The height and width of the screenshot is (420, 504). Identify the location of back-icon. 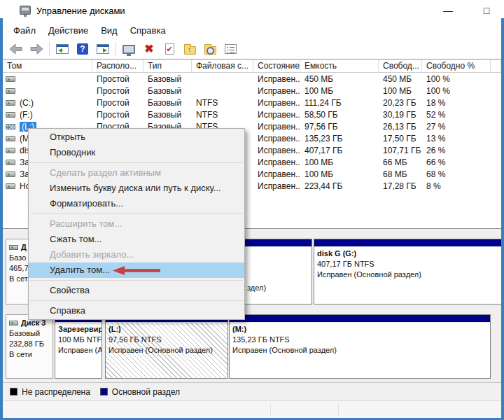
(16, 49).